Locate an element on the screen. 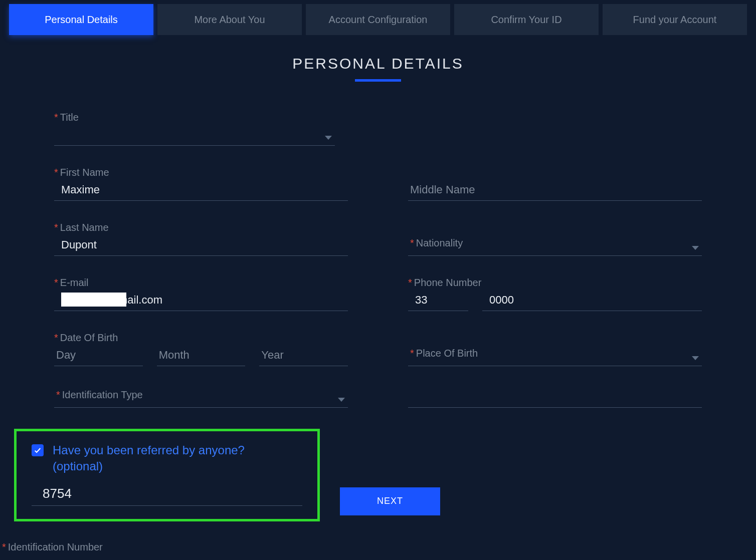 Image resolution: width=756 pixels, height=560 pixels. pob-label: Place Of Birth is located at coordinates (447, 353).